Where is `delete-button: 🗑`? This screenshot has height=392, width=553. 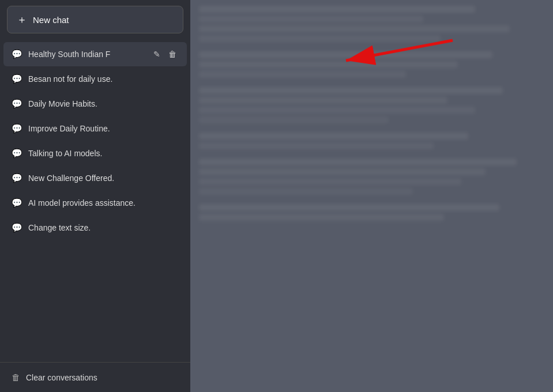
delete-button: 🗑 is located at coordinates (172, 54).